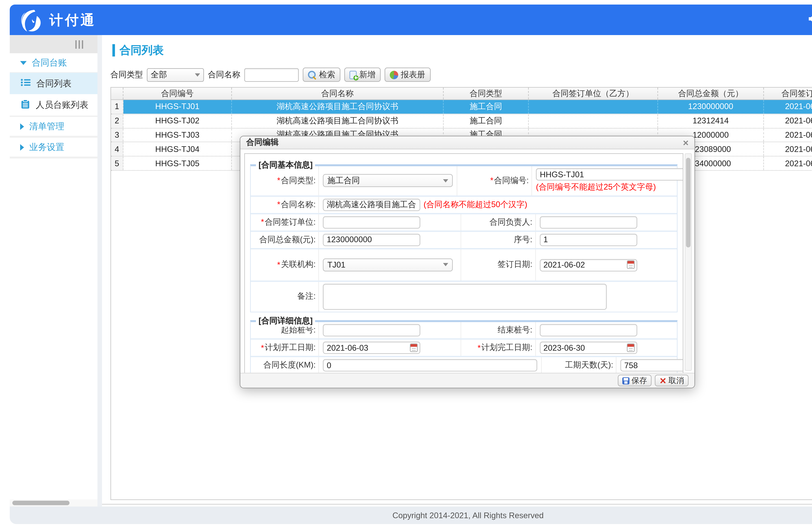  I want to click on report-button: 报表册, so click(407, 75).